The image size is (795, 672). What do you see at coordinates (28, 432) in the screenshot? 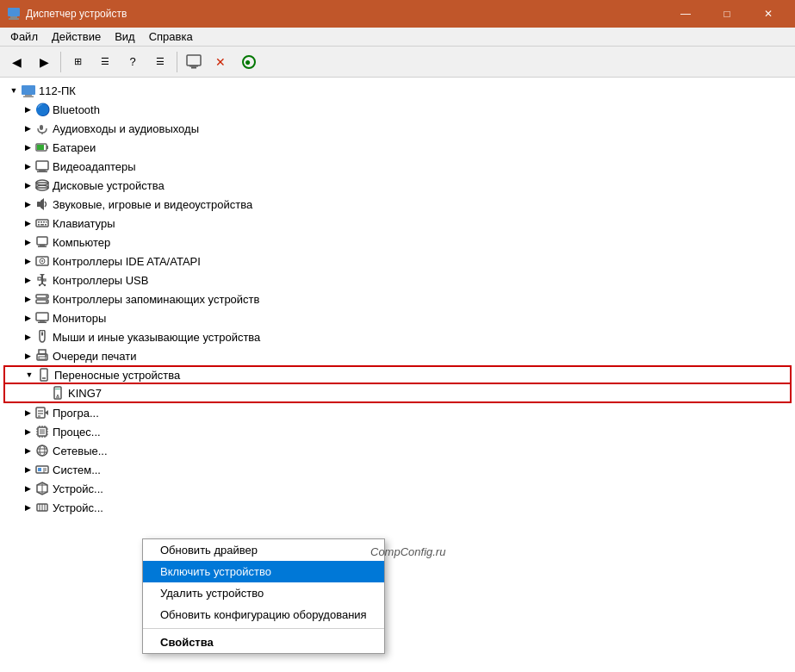
I see `processors-toggle: ▶` at bounding box center [28, 432].